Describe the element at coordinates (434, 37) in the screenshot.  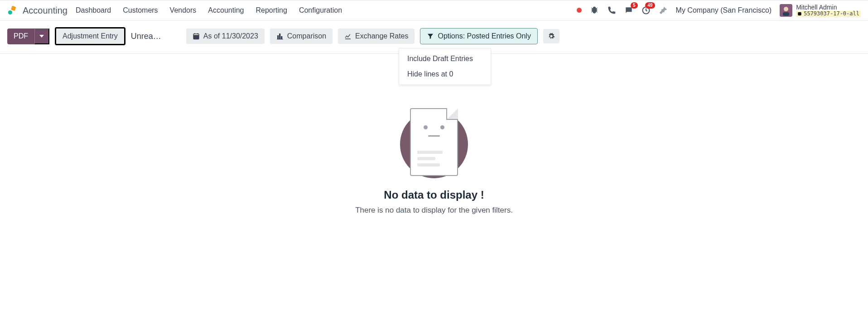
I see `report-toolbar: PDF Adjustment Entry Unrealized As of 11…` at that location.